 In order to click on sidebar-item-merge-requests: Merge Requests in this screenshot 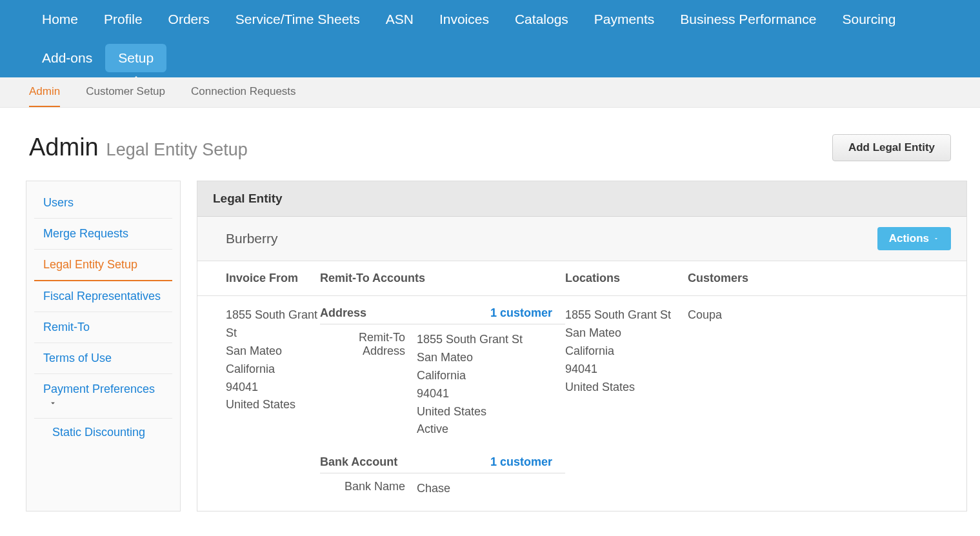, I will do `click(103, 234)`.